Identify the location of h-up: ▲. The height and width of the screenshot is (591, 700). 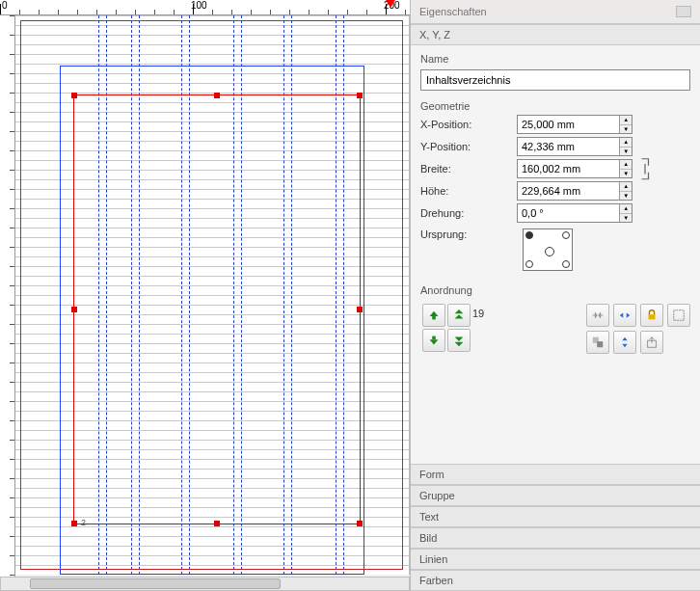
(626, 187).